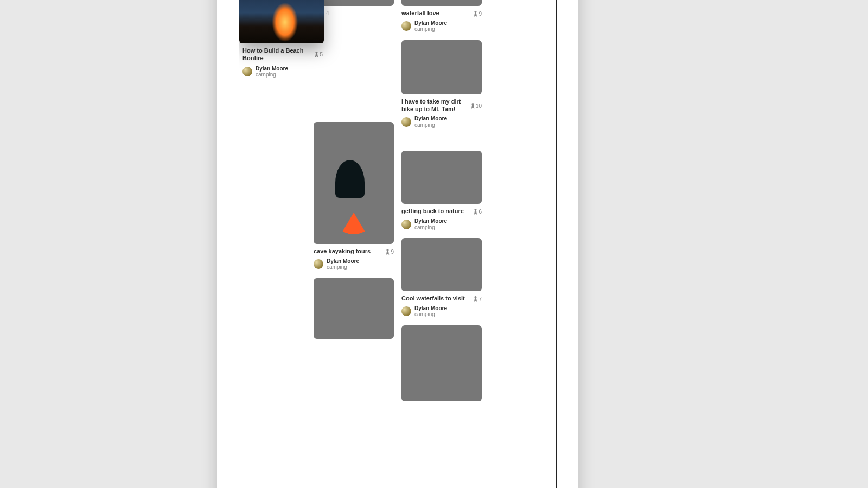 The image size is (868, 488). I want to click on hidden-pin-repin-count: 4, so click(328, 13).